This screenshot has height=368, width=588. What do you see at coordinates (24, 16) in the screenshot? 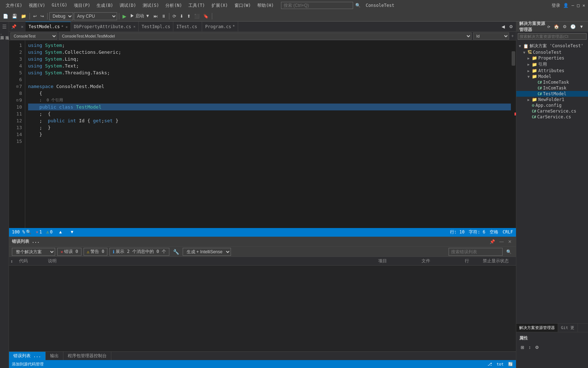
I see `save-all-btn: 📁` at bounding box center [24, 16].